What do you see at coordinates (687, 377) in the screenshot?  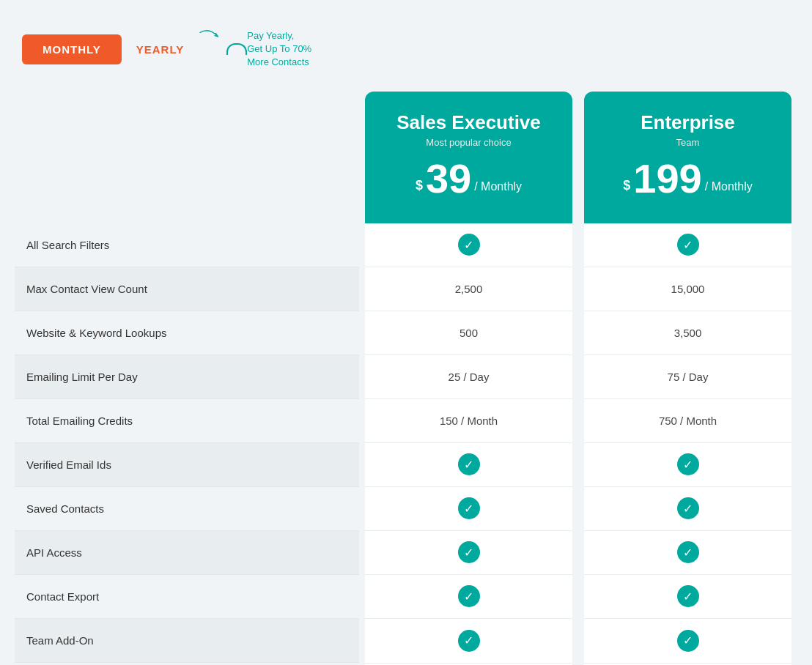 I see `ent-feature-3: 75 / Day` at bounding box center [687, 377].